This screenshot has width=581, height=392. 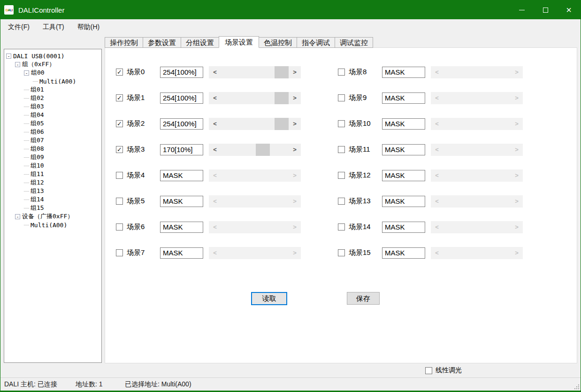 What do you see at coordinates (255, 72) in the screenshot?
I see `scene-0-slider: <>` at bounding box center [255, 72].